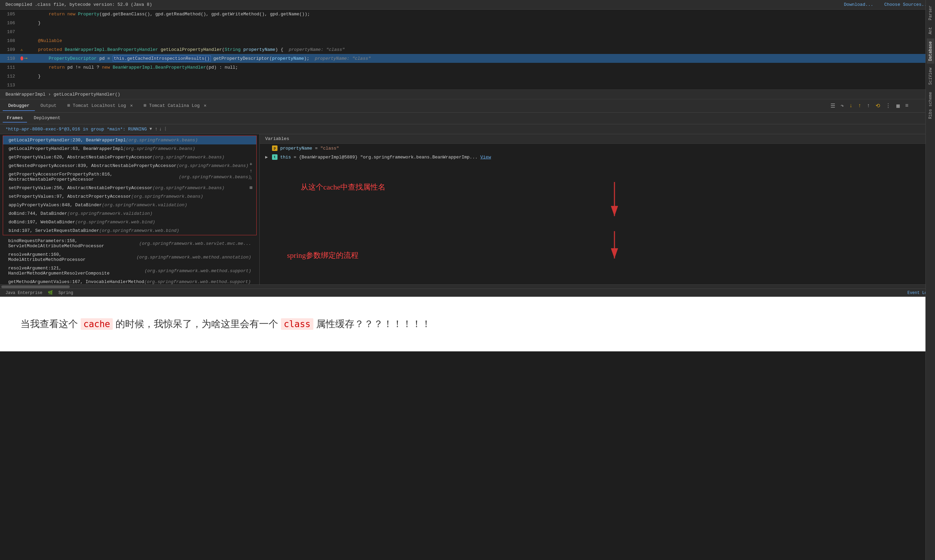  Describe the element at coordinates (130, 166) in the screenshot. I see `frame-item-3: getNestedPropertyAccessor:839, AbstractN…` at that location.